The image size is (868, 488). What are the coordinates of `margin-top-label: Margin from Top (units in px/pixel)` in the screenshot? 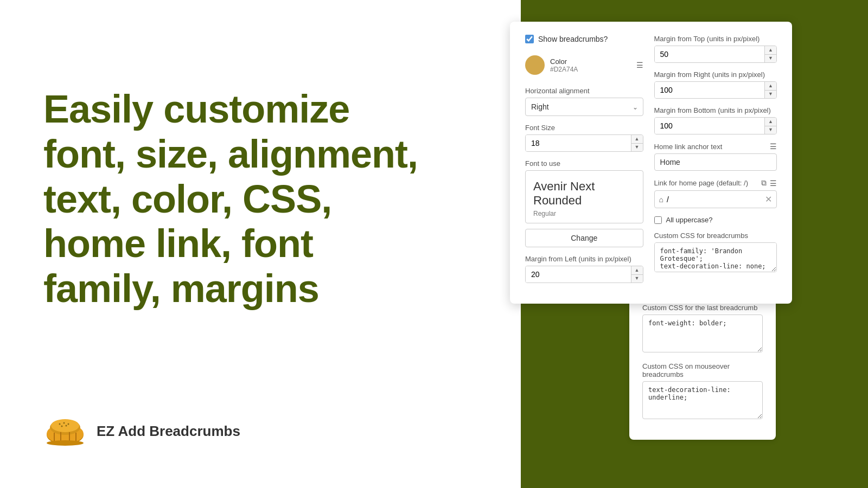 It's located at (716, 39).